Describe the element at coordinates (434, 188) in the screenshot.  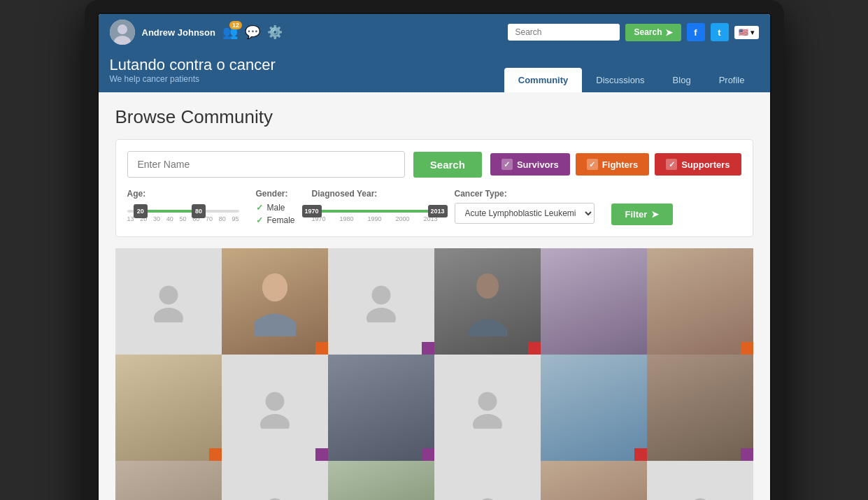
I see `search-panel: Search ✓ Survivors ✓ Fighters ✓ Supporte` at that location.